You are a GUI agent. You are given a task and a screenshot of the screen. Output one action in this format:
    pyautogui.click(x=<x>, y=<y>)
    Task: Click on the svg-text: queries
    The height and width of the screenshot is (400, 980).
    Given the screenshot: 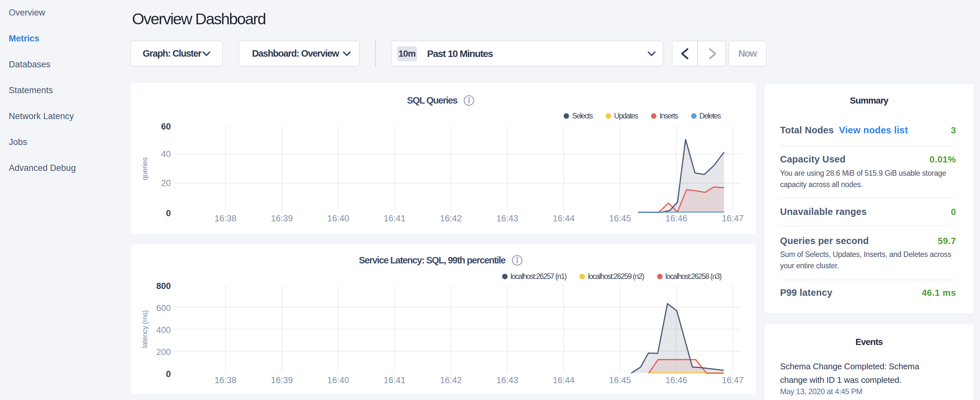 What is the action you would take?
    pyautogui.click(x=145, y=169)
    